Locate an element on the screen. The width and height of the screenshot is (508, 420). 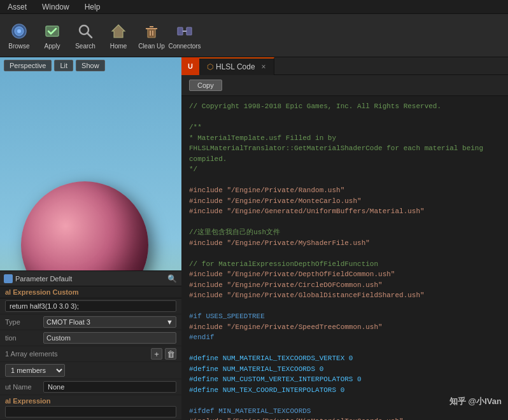
search-label: Search is located at coordinates (85, 46).